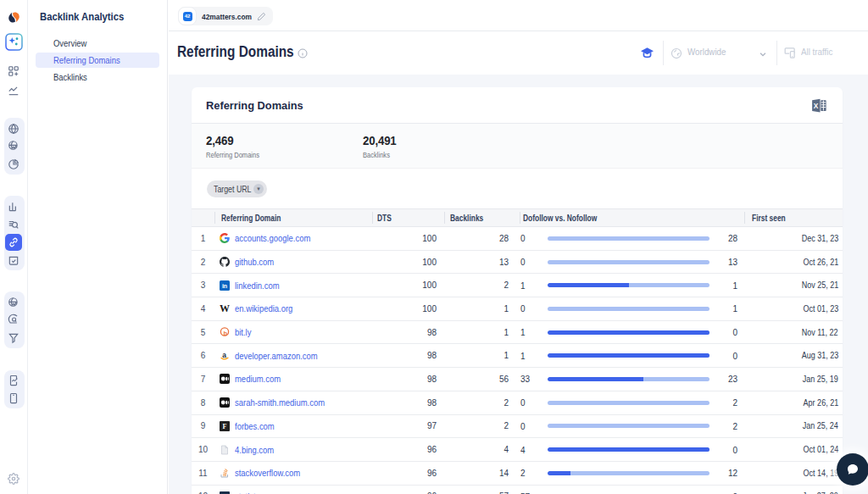 The width and height of the screenshot is (868, 494). Describe the element at coordinates (816, 107) in the screenshot. I see `svg-text: X` at that location.